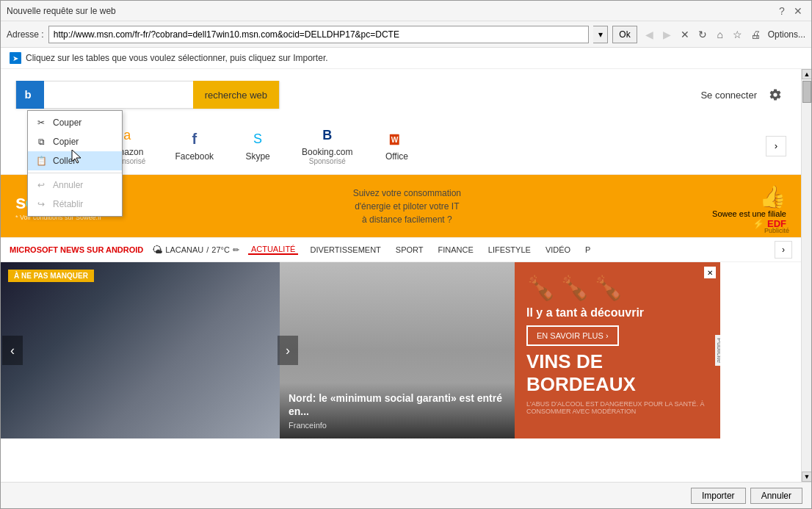  Describe the element at coordinates (51, 276) in the screenshot. I see `news-badge: À NE PAS MANQUER` at that location.